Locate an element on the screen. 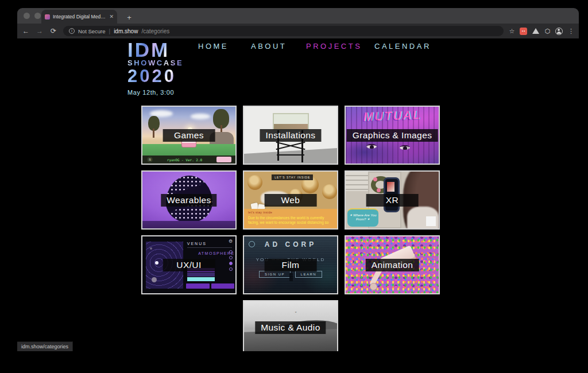 The image size is (588, 373). category-tile-installations: Installations is located at coordinates (291, 135).